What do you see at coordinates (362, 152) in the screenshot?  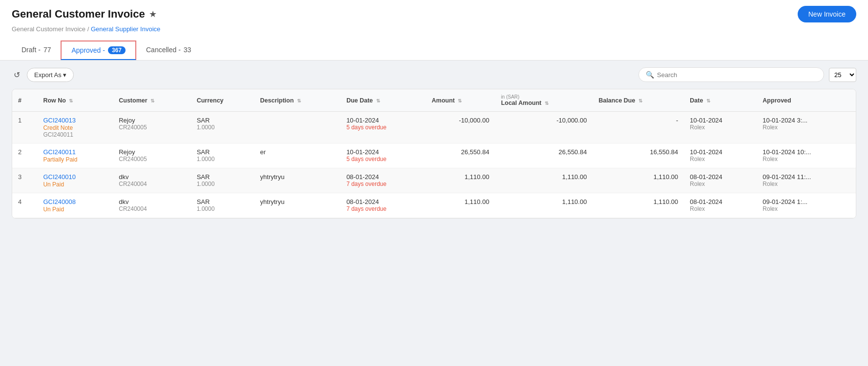 I see `due-date-value: 10-01-2024` at bounding box center [362, 152].